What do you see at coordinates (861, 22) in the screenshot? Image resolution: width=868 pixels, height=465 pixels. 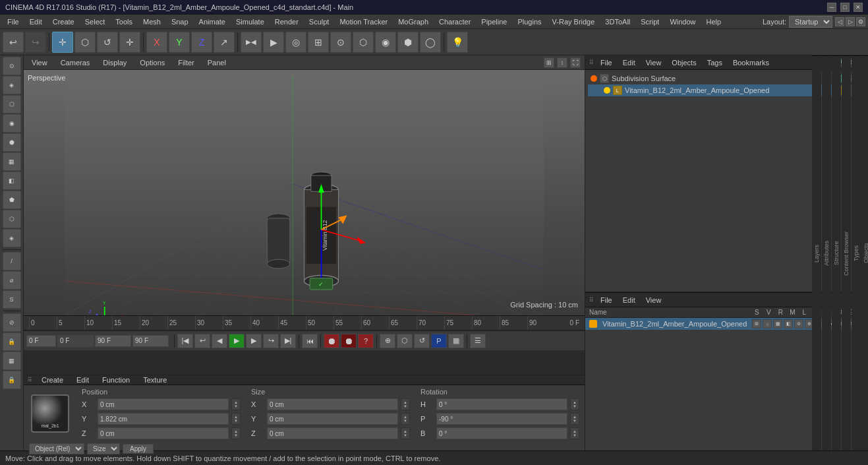 I see `layout-btn-3: ⚙` at bounding box center [861, 22].